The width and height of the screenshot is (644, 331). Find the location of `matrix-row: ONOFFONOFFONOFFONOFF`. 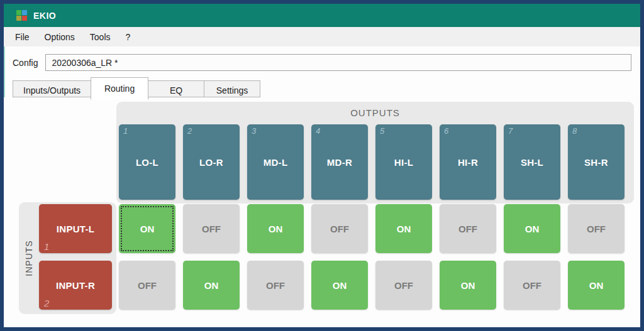

matrix-row: ONOFFONOFFONOFFONOFF is located at coordinates (372, 229).